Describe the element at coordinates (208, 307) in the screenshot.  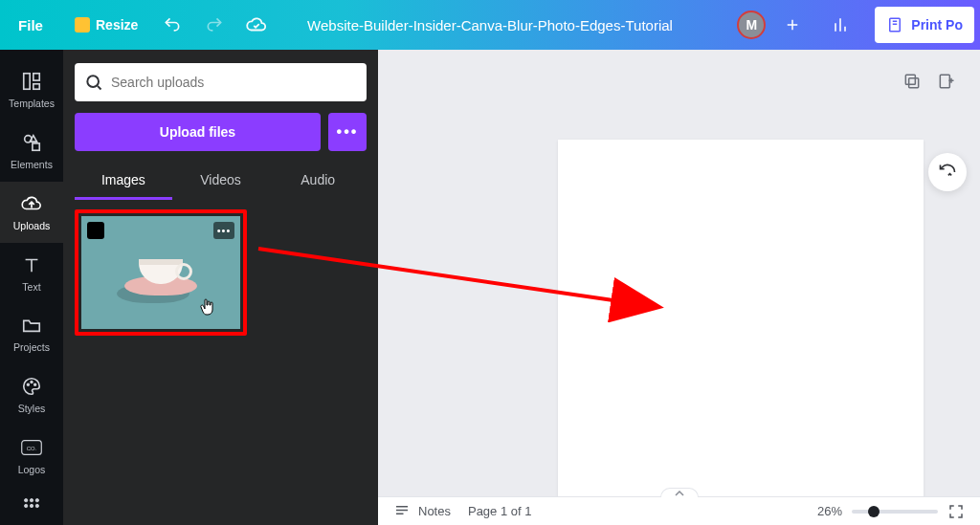
I see `hand-cursor-icon` at that location.